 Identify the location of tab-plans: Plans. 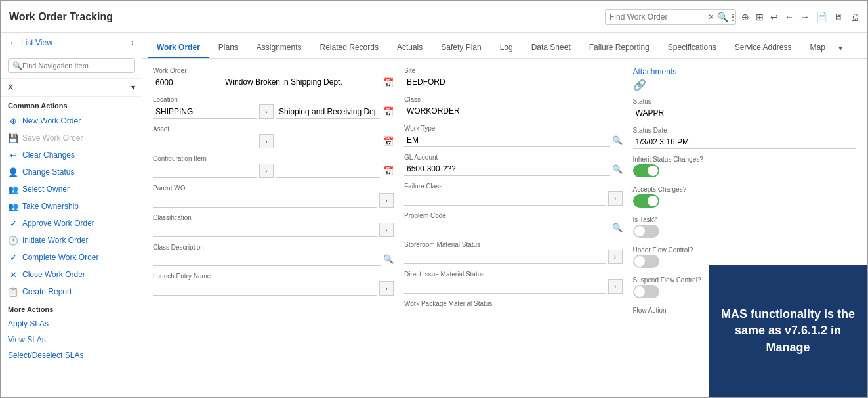
(228, 49).